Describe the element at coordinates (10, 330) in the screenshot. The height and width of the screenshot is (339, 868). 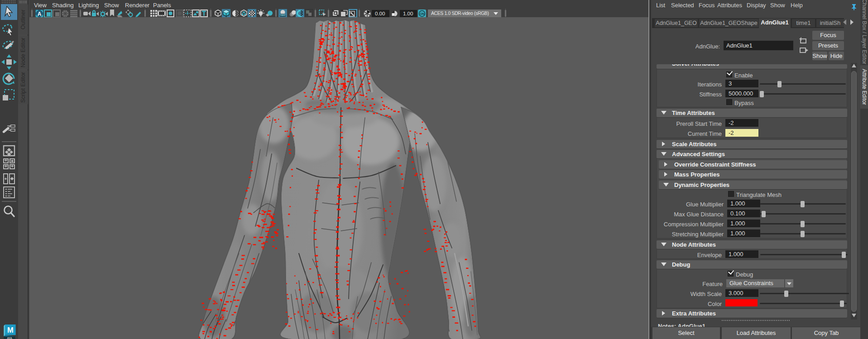
I see `svg-text: M` at that location.